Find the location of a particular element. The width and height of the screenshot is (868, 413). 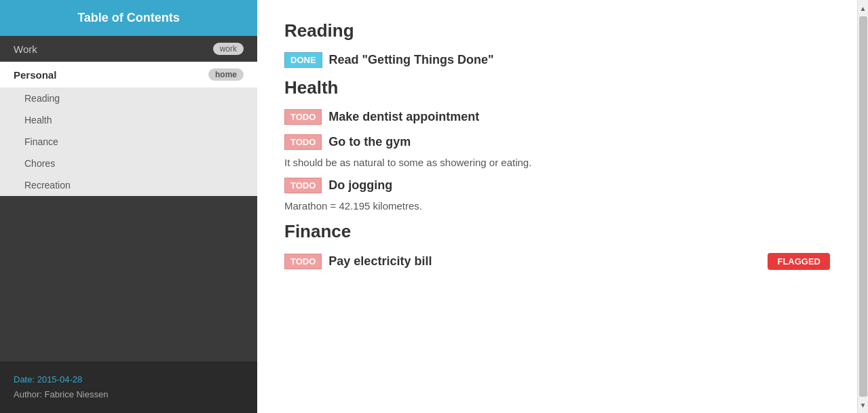

task-text: Read "Getting Things Done" is located at coordinates (411, 60).